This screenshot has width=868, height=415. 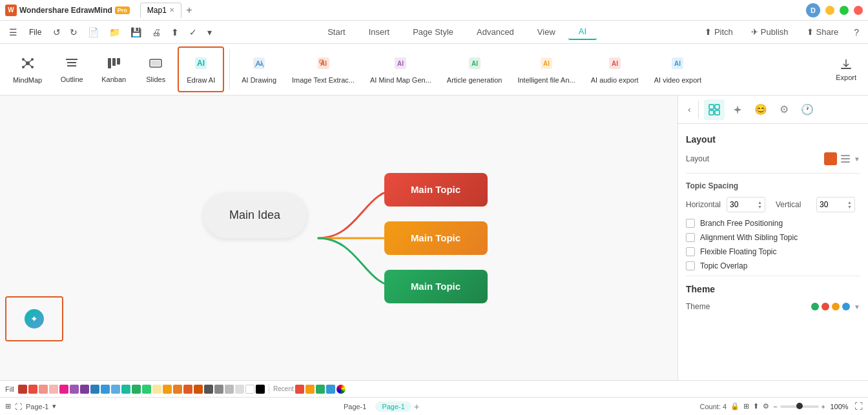 What do you see at coordinates (188, 389) in the screenshot?
I see `color-orange-dark` at bounding box center [188, 389].